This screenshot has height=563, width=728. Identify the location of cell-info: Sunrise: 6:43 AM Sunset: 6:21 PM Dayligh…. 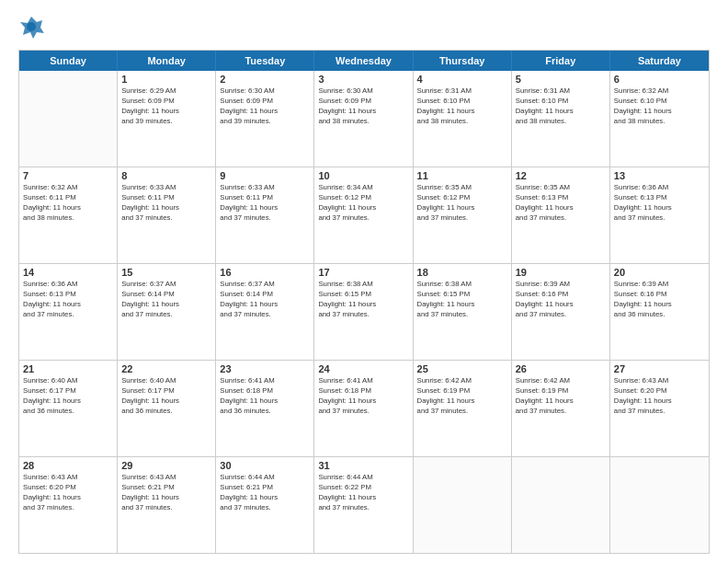
(166, 493).